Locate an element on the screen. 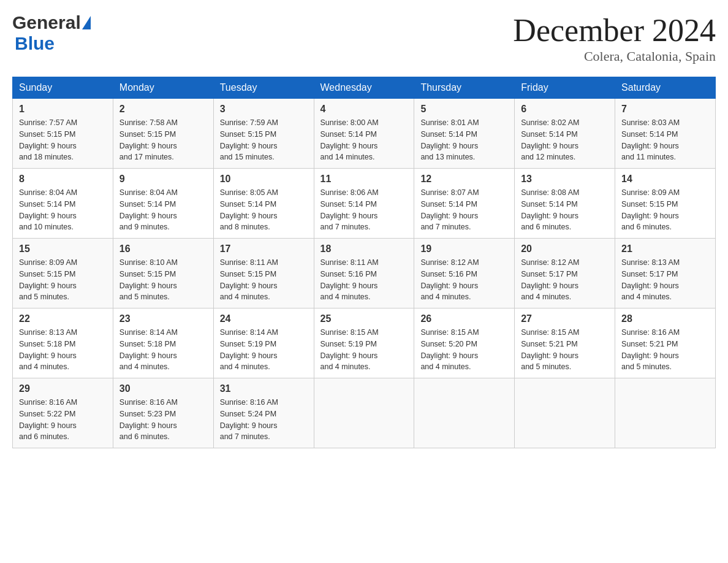 This screenshot has height=563, width=728. day-number: 31 is located at coordinates (264, 389).